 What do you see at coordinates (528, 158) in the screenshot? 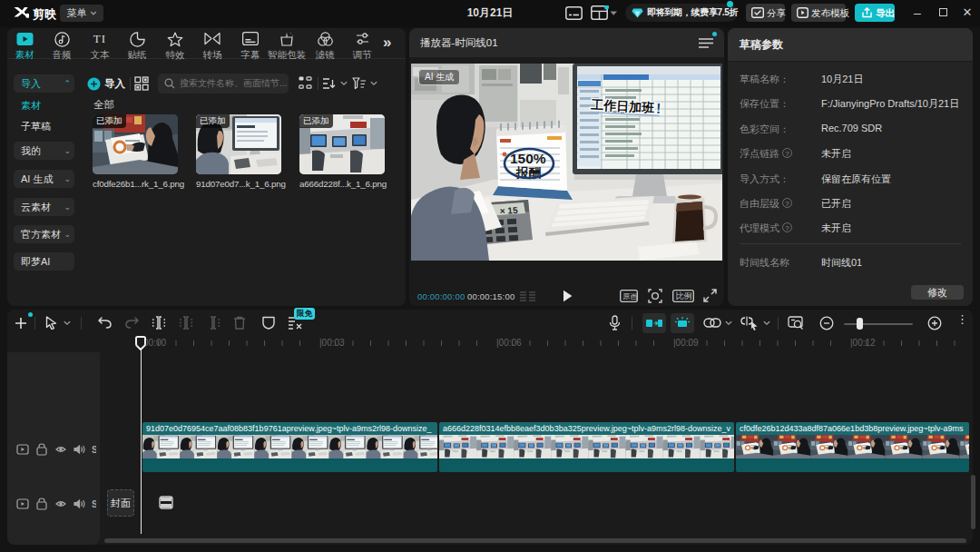
I see `svg-text: 150%` at bounding box center [528, 158].